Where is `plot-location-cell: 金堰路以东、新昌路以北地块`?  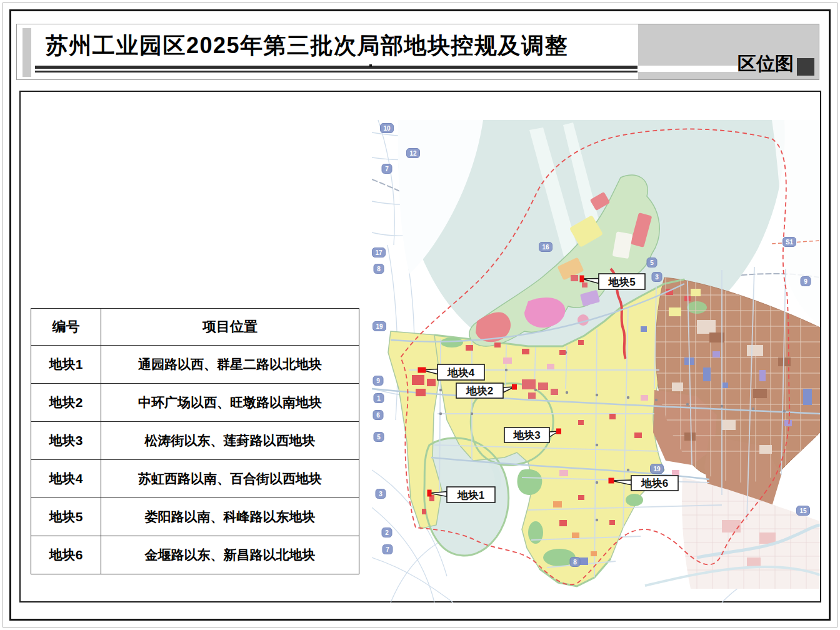 plot-location-cell: 金堰路以东、新昌路以北地块 is located at coordinates (230, 555).